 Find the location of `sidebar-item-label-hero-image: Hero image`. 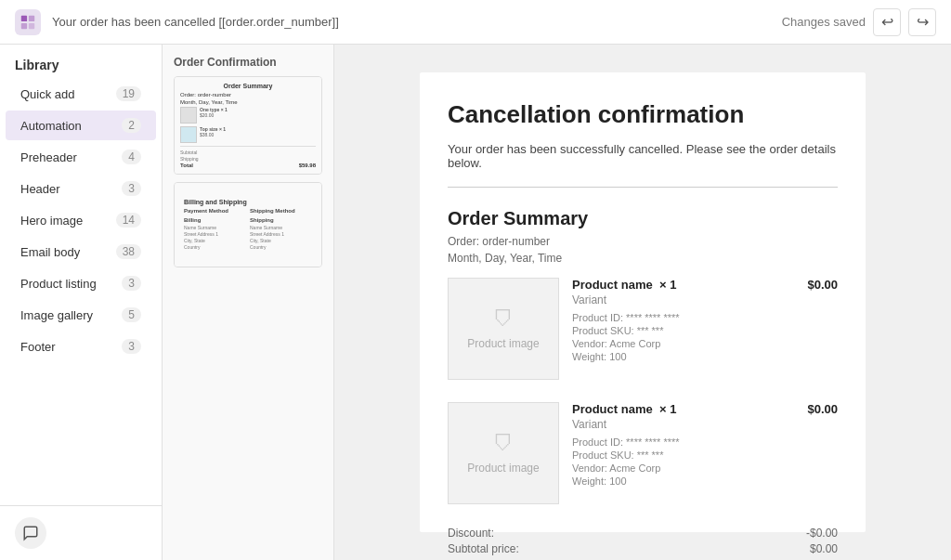

sidebar-item-label-hero-image: Hero image is located at coordinates (52, 221).